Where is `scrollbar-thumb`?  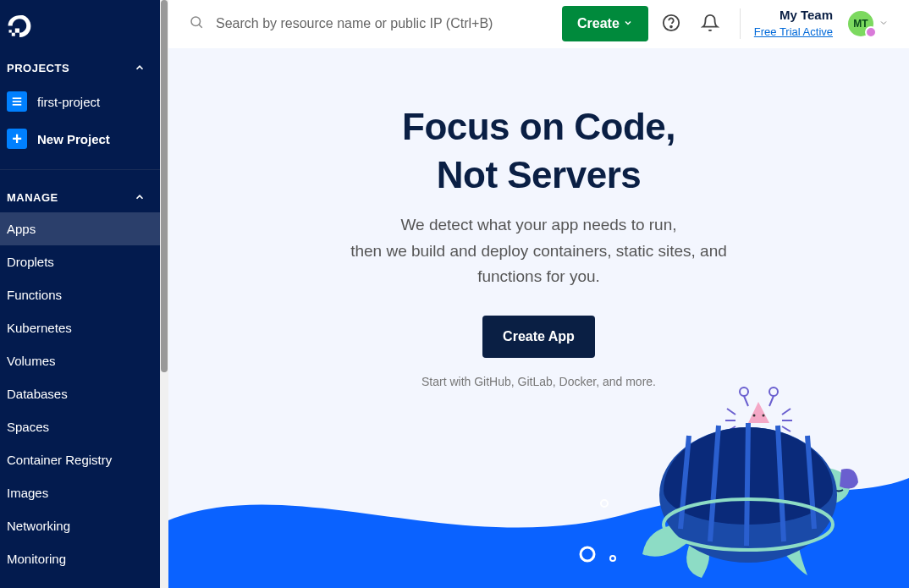
scrollbar-thumb is located at coordinates (164, 186).